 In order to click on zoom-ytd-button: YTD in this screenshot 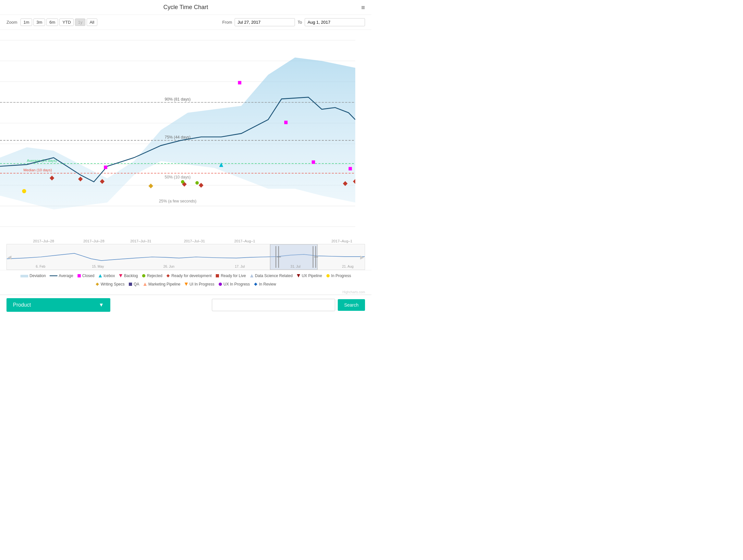, I will do `click(67, 22)`.